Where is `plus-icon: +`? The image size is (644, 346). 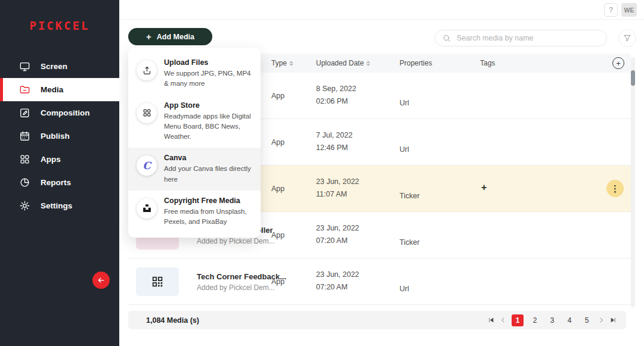 plus-icon: + is located at coordinates (149, 37).